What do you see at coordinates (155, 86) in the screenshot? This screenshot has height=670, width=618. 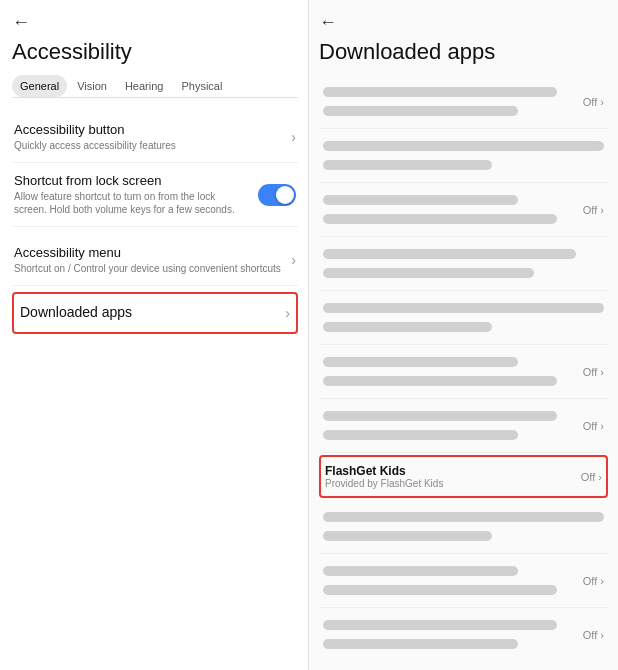 I see `accessibility-tabs: General Vision Hearing Physical` at bounding box center [155, 86].